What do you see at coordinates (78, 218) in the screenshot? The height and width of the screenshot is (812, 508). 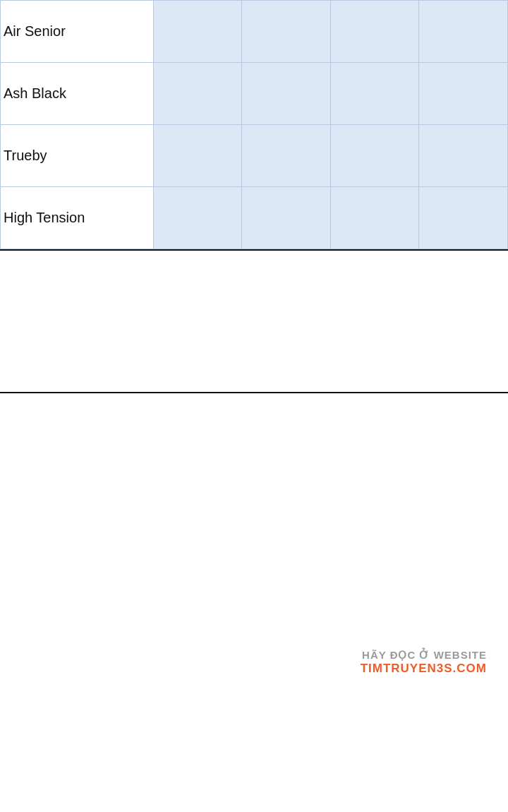 I see `row-label: High Tension` at bounding box center [78, 218].